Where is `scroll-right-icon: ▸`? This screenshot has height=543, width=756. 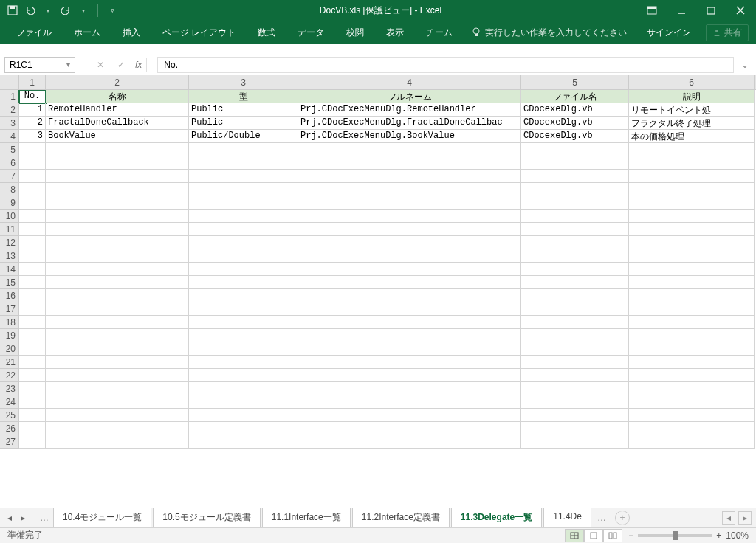
scroll-right-icon: ▸ is located at coordinates (745, 518).